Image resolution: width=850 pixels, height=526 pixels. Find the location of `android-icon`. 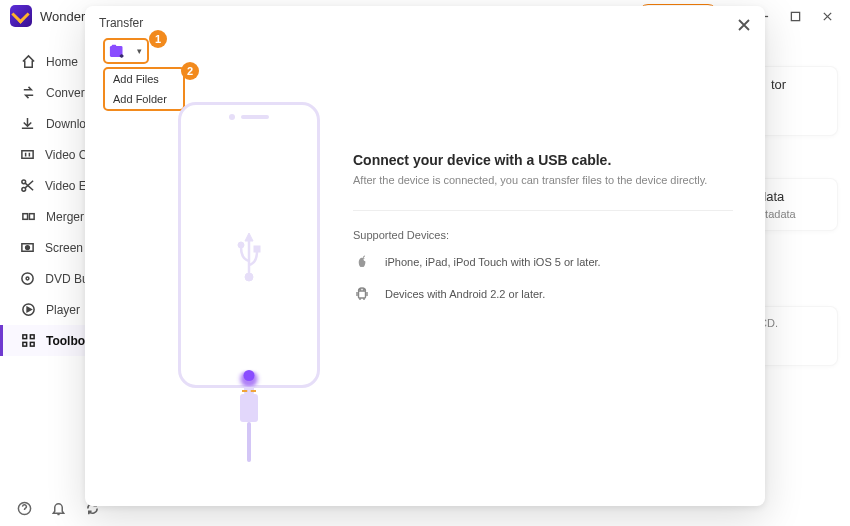

android-icon is located at coordinates (362, 294).